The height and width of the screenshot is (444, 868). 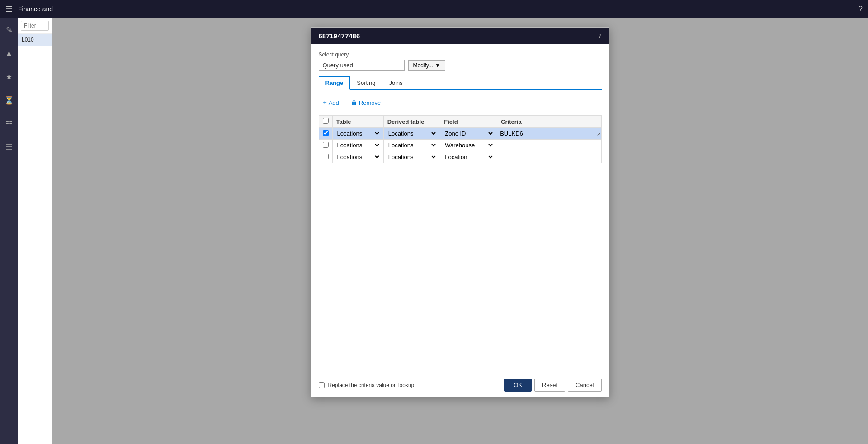 What do you see at coordinates (549, 145) in the screenshot?
I see `row2-criteria-cell` at bounding box center [549, 145].